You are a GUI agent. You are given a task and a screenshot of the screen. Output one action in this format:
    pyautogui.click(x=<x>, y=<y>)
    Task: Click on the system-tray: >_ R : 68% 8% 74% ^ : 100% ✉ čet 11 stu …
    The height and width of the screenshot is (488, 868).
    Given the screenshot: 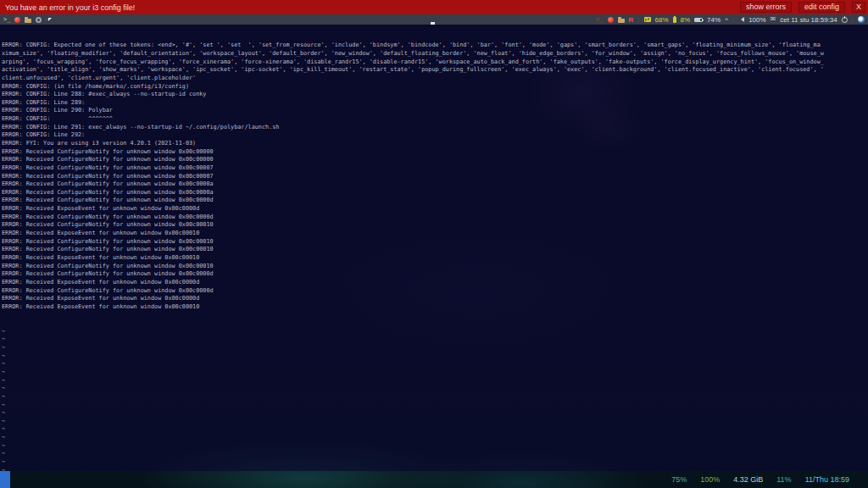 What is the action you would take?
    pyautogui.click(x=732, y=20)
    